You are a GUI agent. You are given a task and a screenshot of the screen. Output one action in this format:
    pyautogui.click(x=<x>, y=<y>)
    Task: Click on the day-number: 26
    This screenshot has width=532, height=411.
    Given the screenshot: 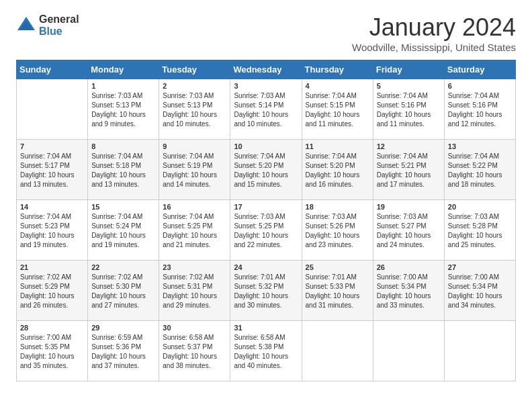 What is the action you would take?
    pyautogui.click(x=408, y=267)
    